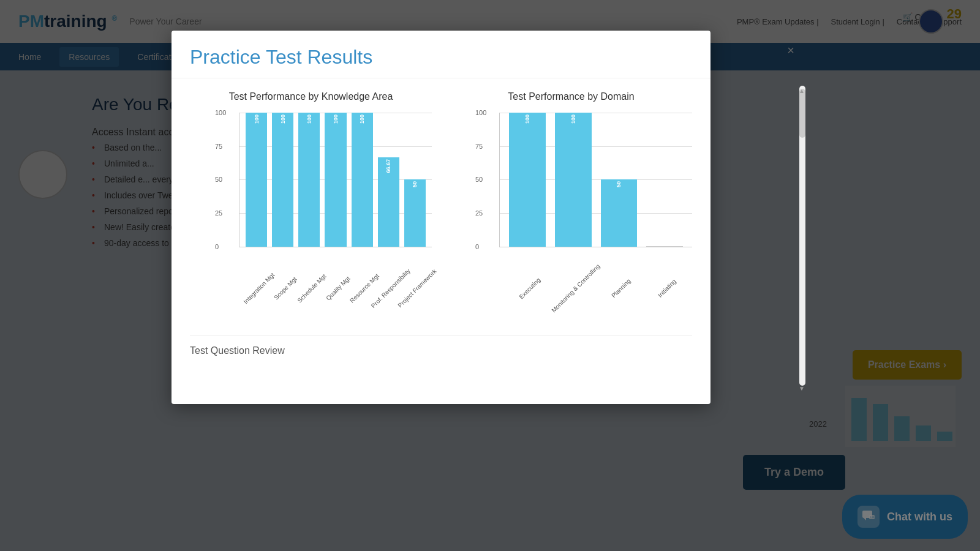  Describe the element at coordinates (595, 180) in the screenshot. I see `chart2-inner: 100 75 50 25 0` at that location.